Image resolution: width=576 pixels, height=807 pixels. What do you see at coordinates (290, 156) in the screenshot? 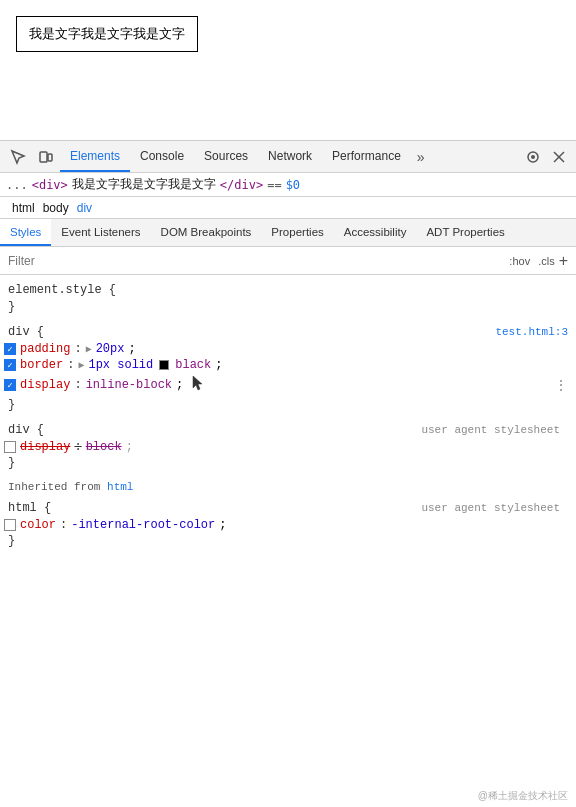
I see `main-tabs: Elements Console Sources Network Perform…` at bounding box center [290, 156].